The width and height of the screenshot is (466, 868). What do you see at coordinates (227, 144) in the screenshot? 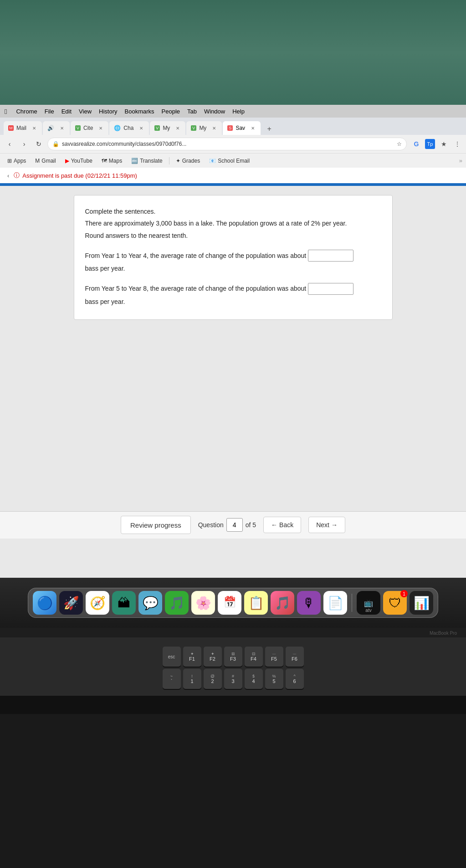
I see `address-bar: 🔒 savvasrealize.com/community/classes/09…` at bounding box center [227, 144].